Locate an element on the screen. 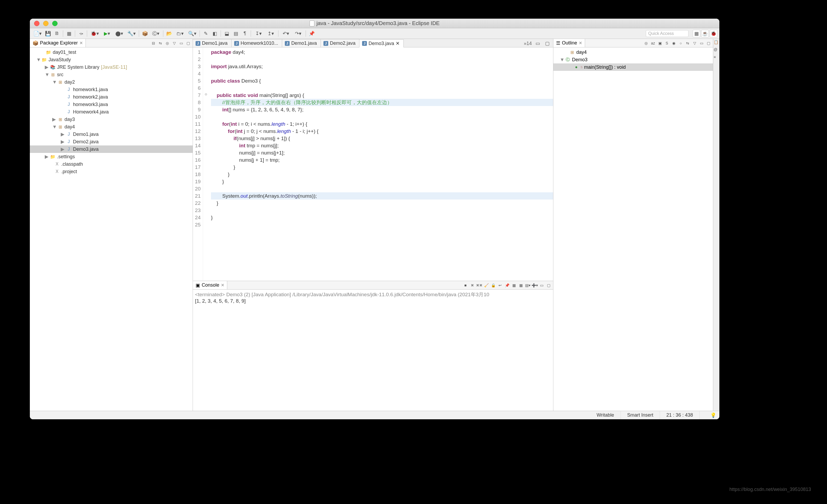  ext-tools-button: 🔧▾ is located at coordinates (131, 34).